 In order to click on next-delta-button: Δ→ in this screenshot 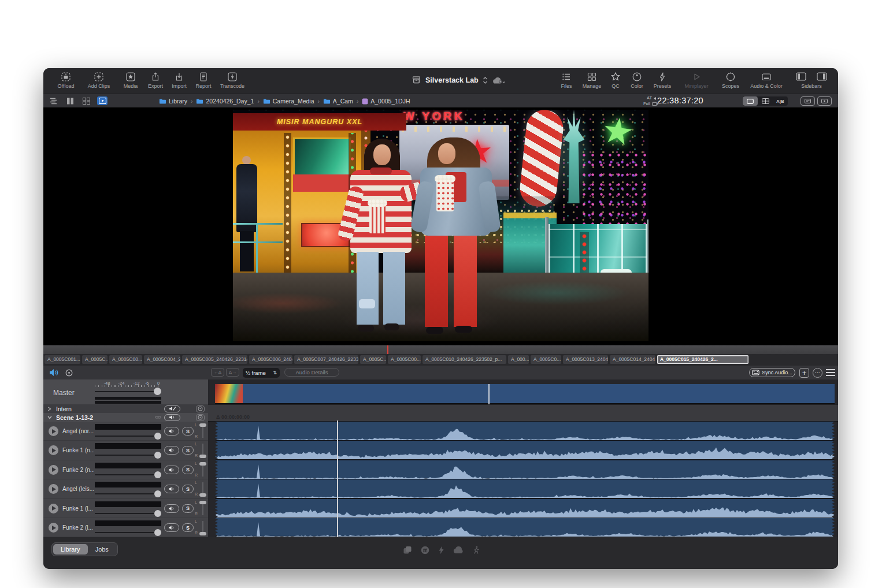, I will do `click(232, 372)`.